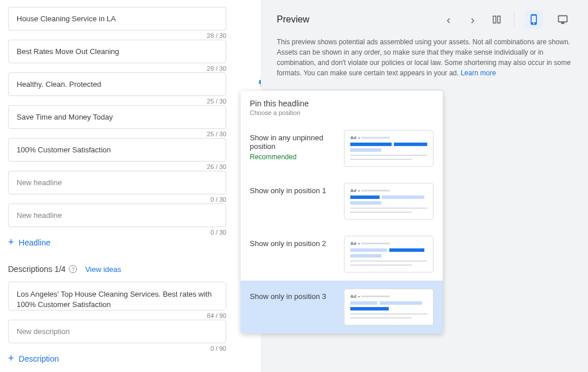 The height and width of the screenshot is (372, 588). Describe the element at coordinates (297, 241) in the screenshot. I see `pin-option-label: Show only in position 2` at that location.